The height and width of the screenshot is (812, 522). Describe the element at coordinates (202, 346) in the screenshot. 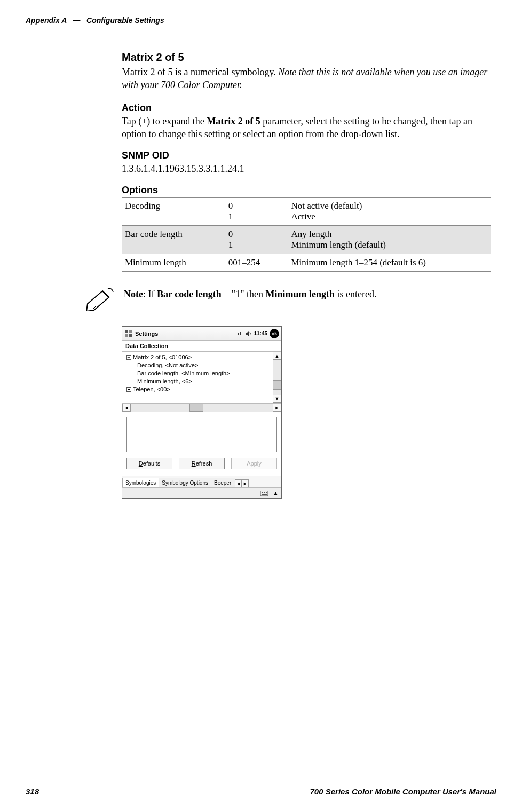

I see `panel-title: Data Collection` at that location.